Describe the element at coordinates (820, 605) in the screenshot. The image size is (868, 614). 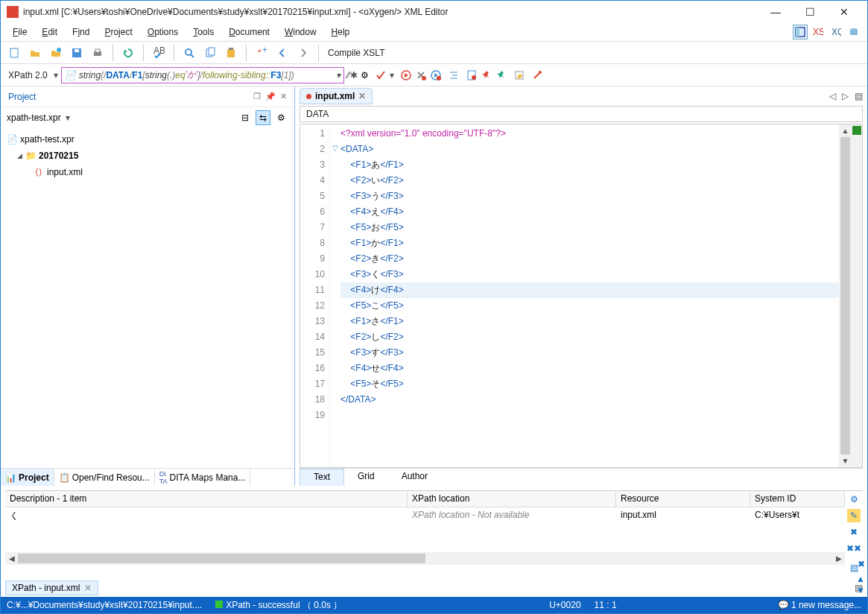
I see `status-message: 💬 1 new message...` at that location.